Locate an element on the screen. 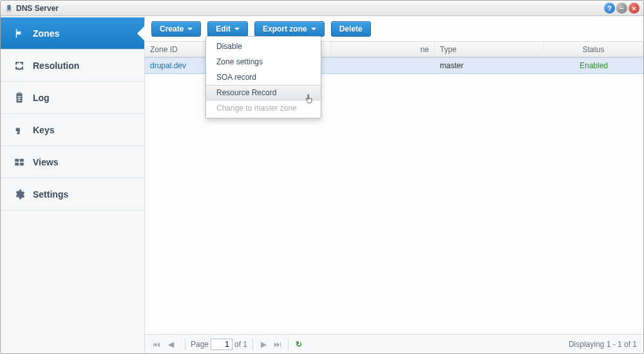  sidebar-item-settings: Settings is located at coordinates (72, 194).